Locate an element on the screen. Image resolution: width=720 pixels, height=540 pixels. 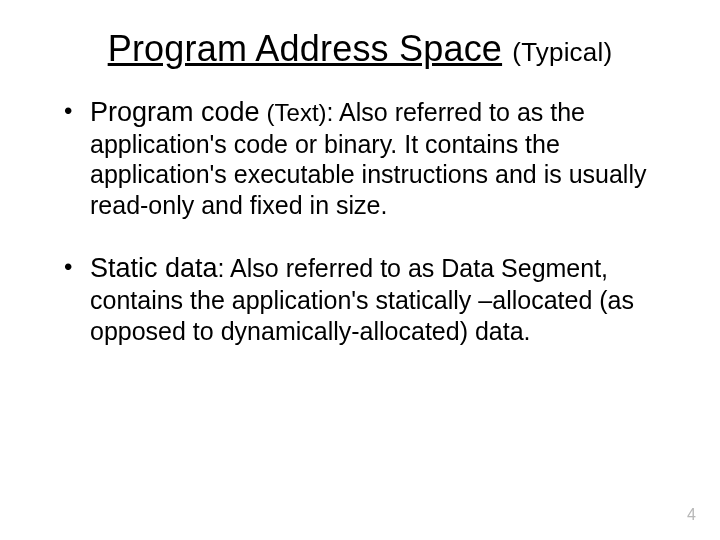
bullet-tag: (Text) is located at coordinates (297, 112).